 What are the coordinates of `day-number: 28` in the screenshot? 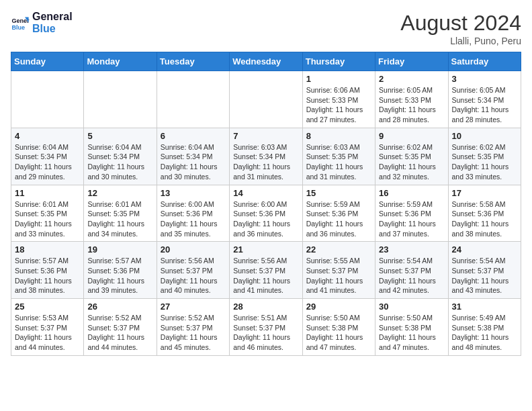 It's located at (266, 306).